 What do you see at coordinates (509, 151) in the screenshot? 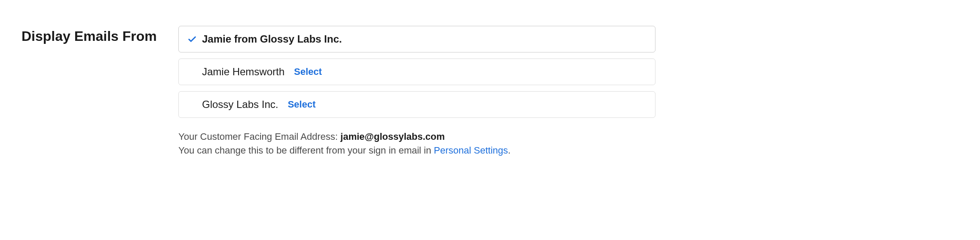
I see `change-hint-after: .` at bounding box center [509, 151].